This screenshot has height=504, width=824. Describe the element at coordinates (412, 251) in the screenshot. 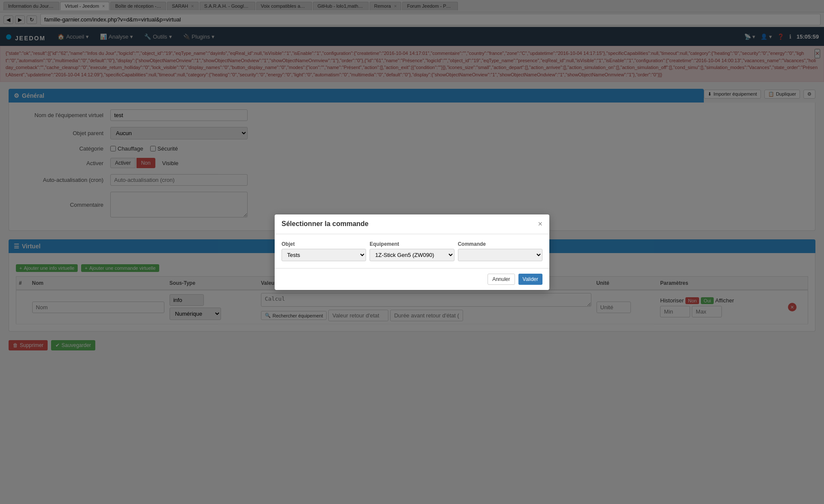

I see `modal-body: Objet Tests Equipement 1Z-Stick Gen5 (ZW…` at that location.